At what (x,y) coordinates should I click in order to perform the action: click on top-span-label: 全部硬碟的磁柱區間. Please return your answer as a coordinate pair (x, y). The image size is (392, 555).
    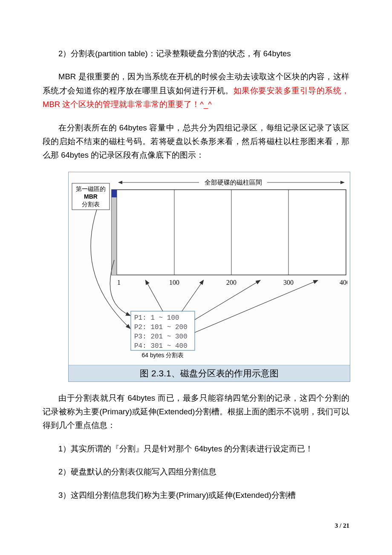
    Looking at the image, I should click on (231, 182).